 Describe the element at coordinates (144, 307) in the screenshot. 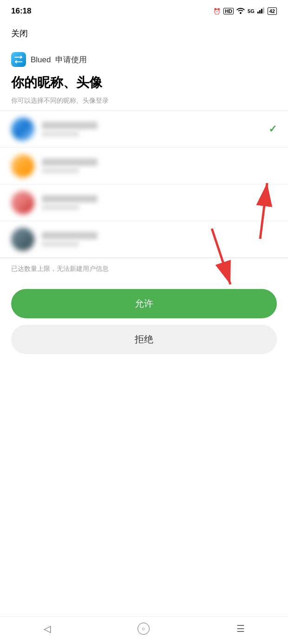

I see `allow-section: 允许` at that location.